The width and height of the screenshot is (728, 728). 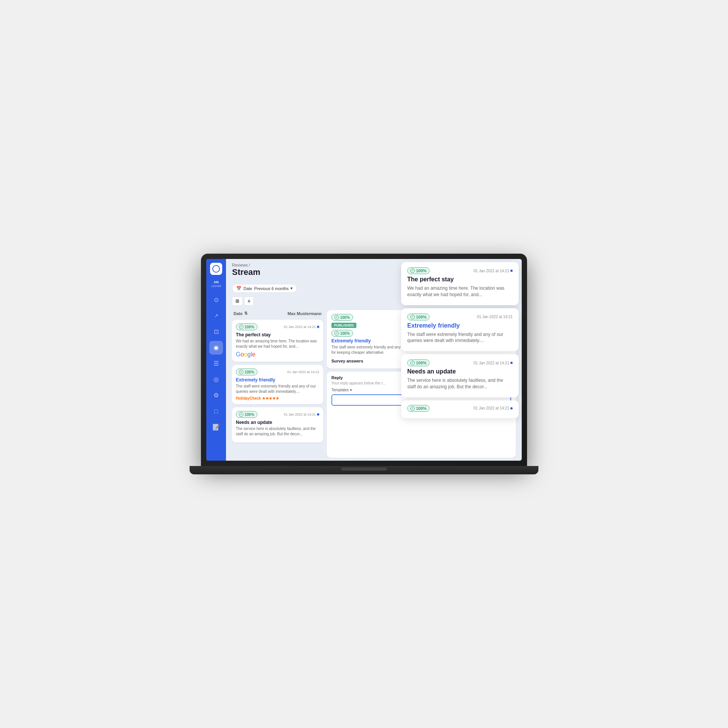 I want to click on review-card-1: ✓ 100% 01 Jan 2022 at 14:21 The p, so click(x=278, y=340).